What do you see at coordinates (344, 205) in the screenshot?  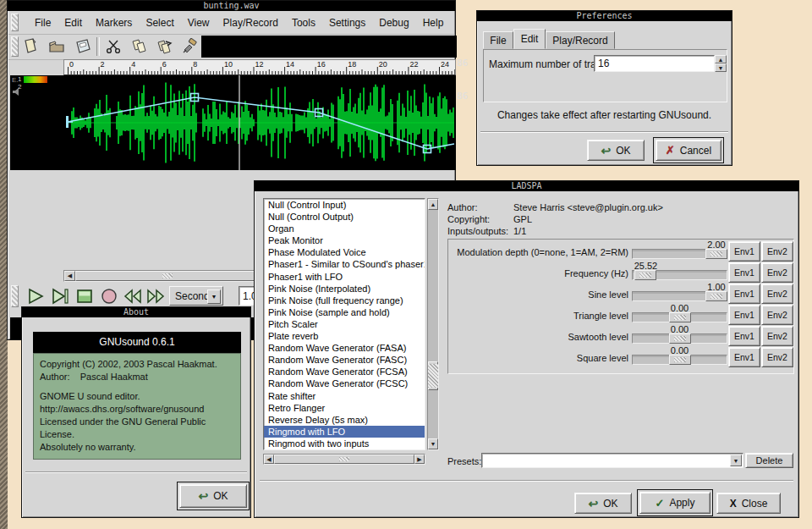 I see `plugin-list-item: Null (Control Input)` at bounding box center [344, 205].